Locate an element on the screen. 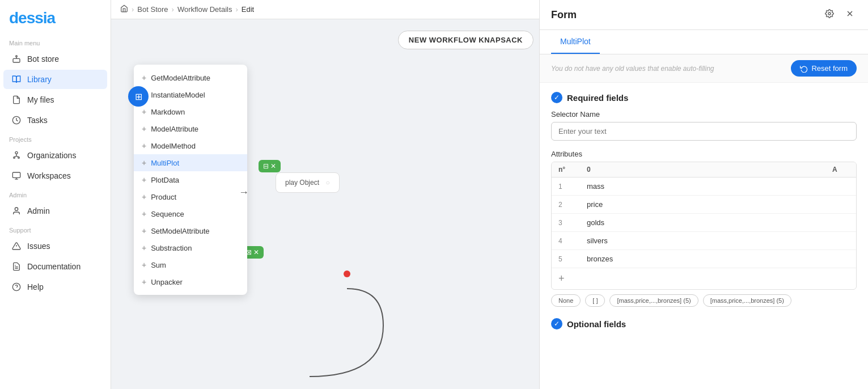 Image resolution: width=868 pixels, height=389 pixels. breadcrumb-link-workflow: Workflow Details is located at coordinates (205, 9).